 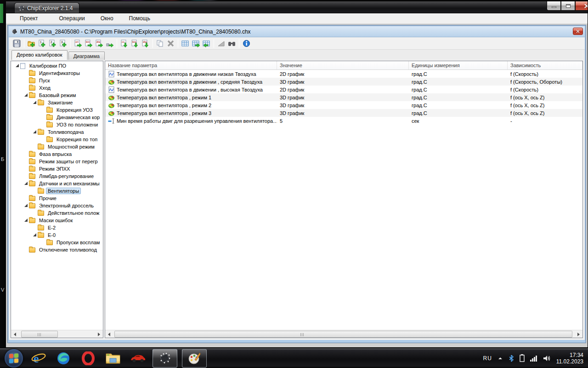 I want to click on add-page-3-button: 3, so click(x=63, y=43).